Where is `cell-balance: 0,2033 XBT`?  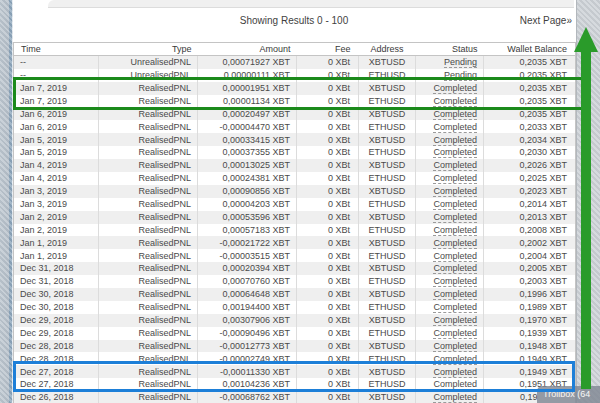
cell-balance: 0,2033 XBT is located at coordinates (530, 126).